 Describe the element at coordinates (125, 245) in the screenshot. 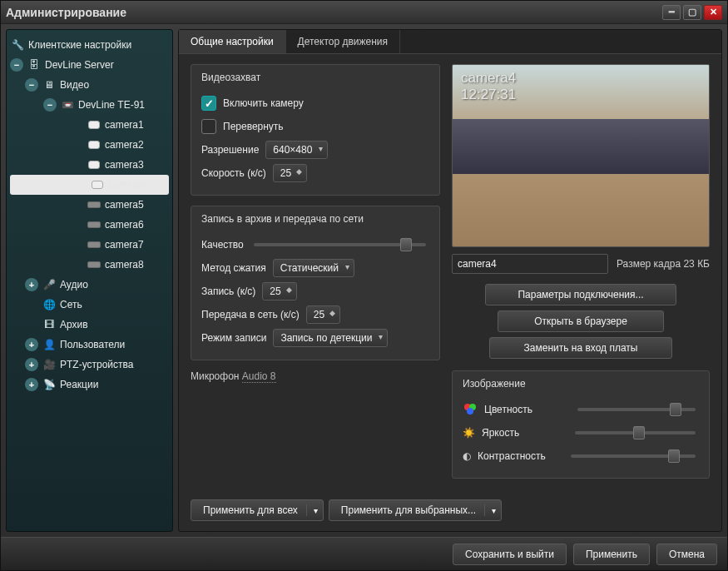

I see `tree-camera-label: camera7` at that location.